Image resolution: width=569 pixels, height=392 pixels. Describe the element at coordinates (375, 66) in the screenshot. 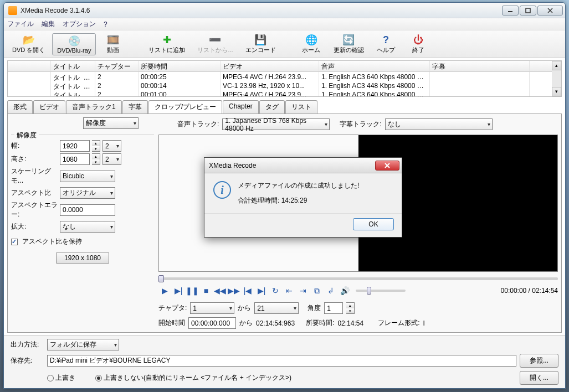

I see `col-audio: 音声` at that location.